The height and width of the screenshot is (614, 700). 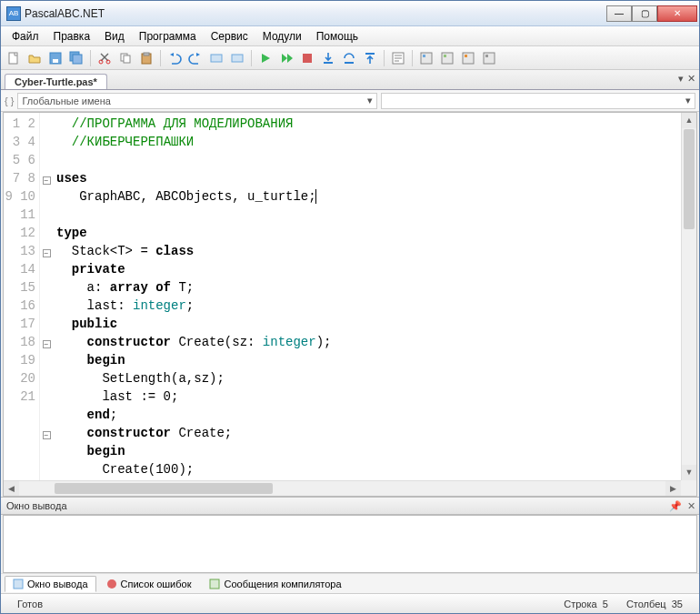 I want to click on line-gutter: 1 2 3 4 5 6 7 8 9 10 11 12 13 14 15 16 1…, so click(x=22, y=304).